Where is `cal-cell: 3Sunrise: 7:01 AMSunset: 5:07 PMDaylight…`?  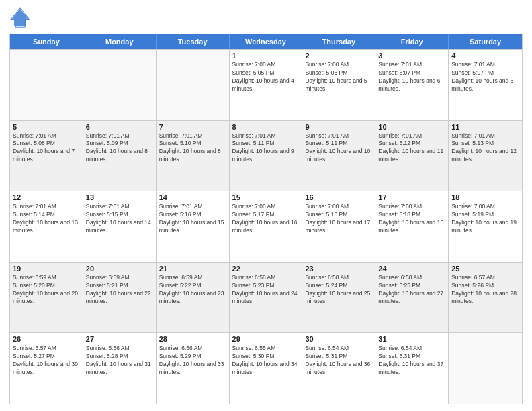 cal-cell: 3Sunrise: 7:01 AMSunset: 5:07 PMDaylight… is located at coordinates (412, 85).